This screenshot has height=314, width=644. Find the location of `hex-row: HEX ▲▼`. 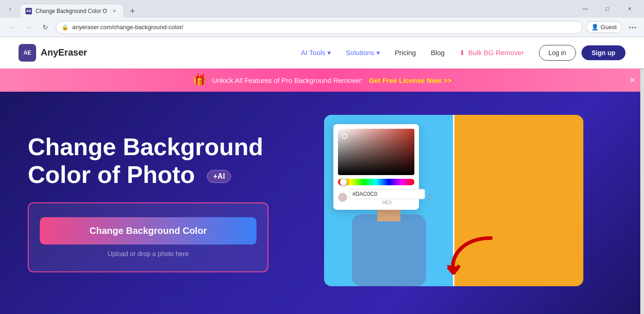

hex-row: HEX ▲▼ is located at coordinates (376, 197).